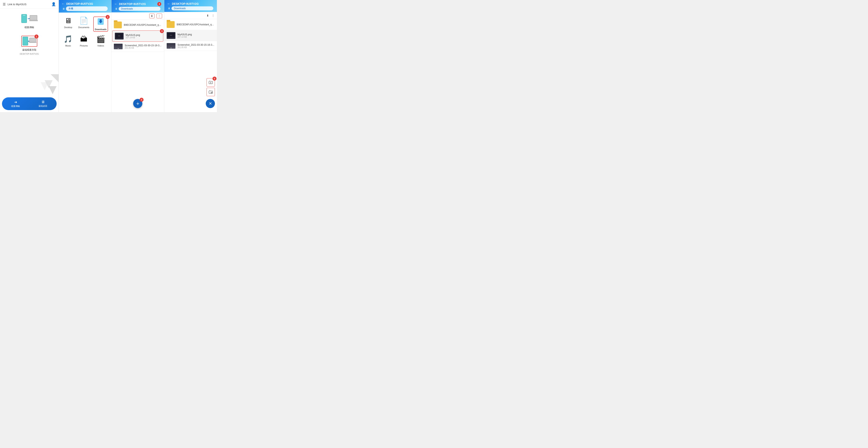 This screenshot has width=868, height=448. I want to click on panel1-subtitle-row: 🖥 本機, so click(85, 9).